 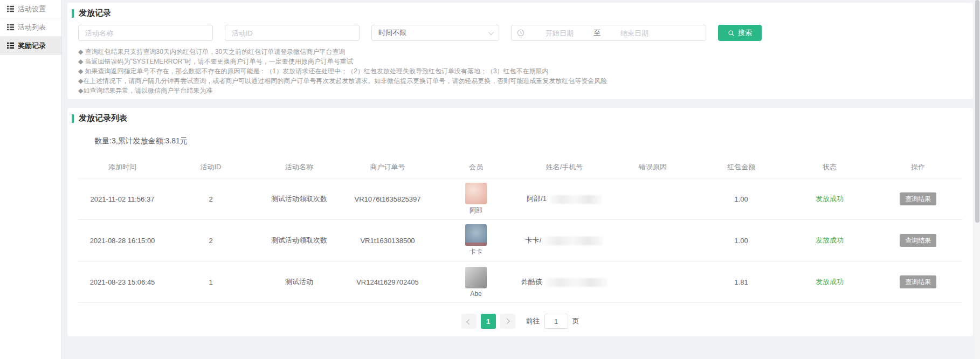 What do you see at coordinates (520, 52) in the screenshot?
I see `note-line: ◆ 查询红包结果只支持查询30天内的红包订单，30天之前的红包订单请登录微信商户…` at bounding box center [520, 52].